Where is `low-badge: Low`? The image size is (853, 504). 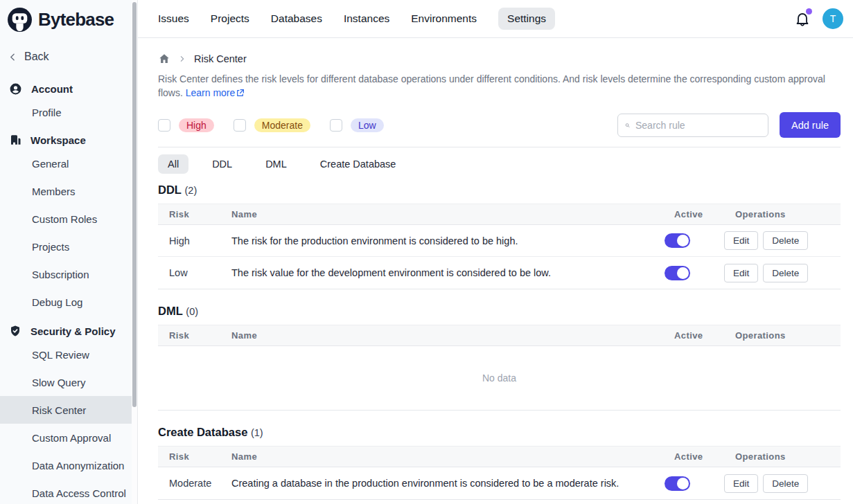 low-badge: Low is located at coordinates (367, 125).